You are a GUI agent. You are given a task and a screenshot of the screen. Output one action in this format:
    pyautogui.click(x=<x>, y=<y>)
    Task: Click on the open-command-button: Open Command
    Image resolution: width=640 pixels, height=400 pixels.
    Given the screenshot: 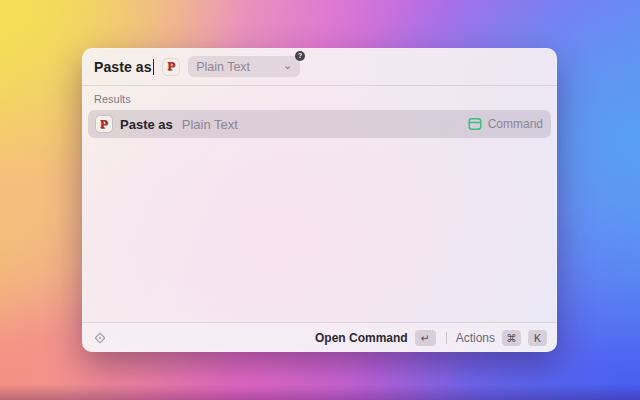 What is the action you would take?
    pyautogui.click(x=362, y=338)
    